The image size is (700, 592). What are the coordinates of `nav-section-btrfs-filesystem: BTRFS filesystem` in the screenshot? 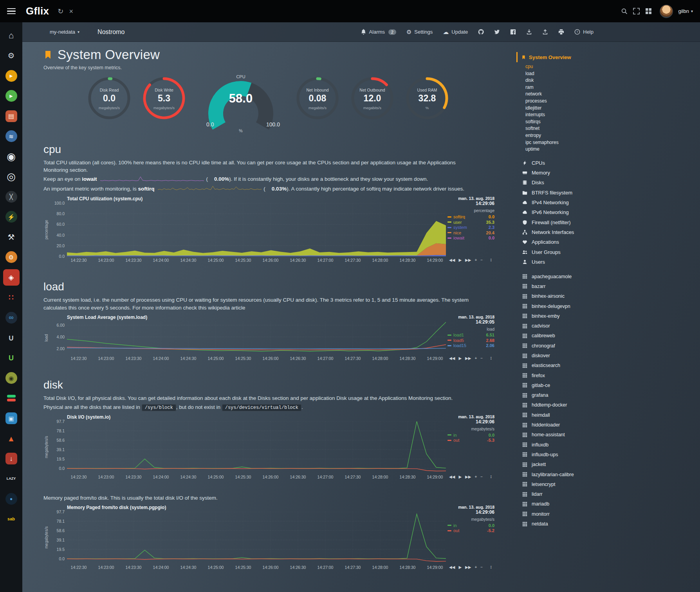 It's located at (609, 193).